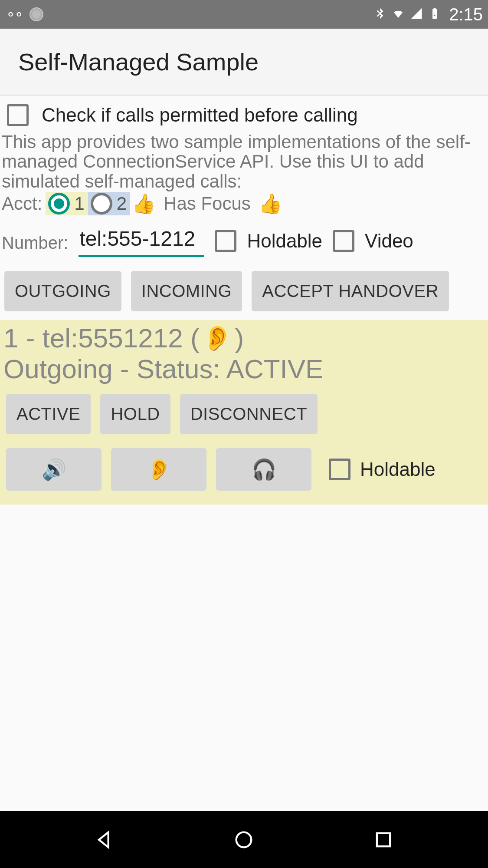 This screenshot has width=488, height=868. Describe the element at coordinates (244, 62) in the screenshot. I see `app-bar: Self-Managed Sample` at that location.